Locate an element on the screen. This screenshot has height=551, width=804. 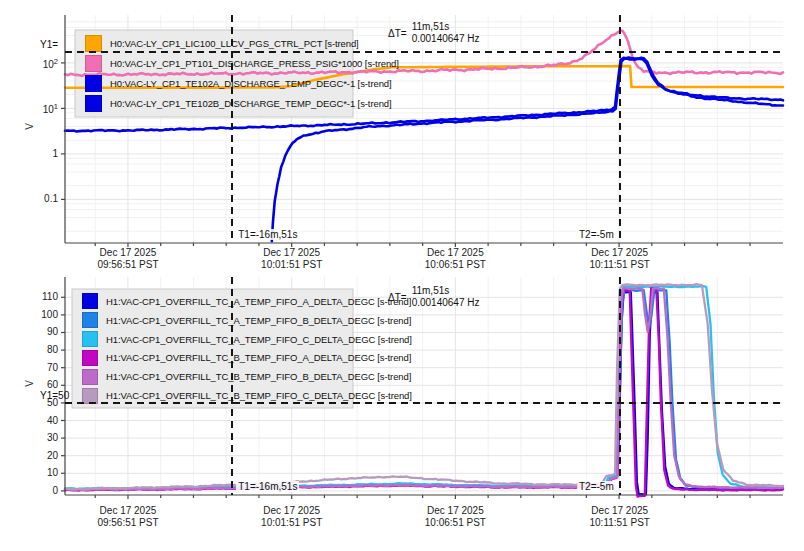
legend-item: H0:VAC-LY_CP1_PT101_DISCHARGE_PRESS_PSIG… is located at coordinates (219, 63).